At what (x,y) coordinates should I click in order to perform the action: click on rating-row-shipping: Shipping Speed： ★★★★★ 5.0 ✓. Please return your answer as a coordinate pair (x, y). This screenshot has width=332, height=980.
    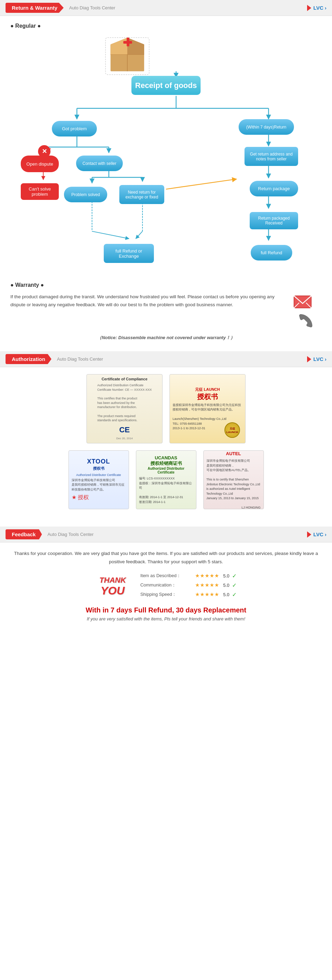
    Looking at the image, I should click on (189, 595).